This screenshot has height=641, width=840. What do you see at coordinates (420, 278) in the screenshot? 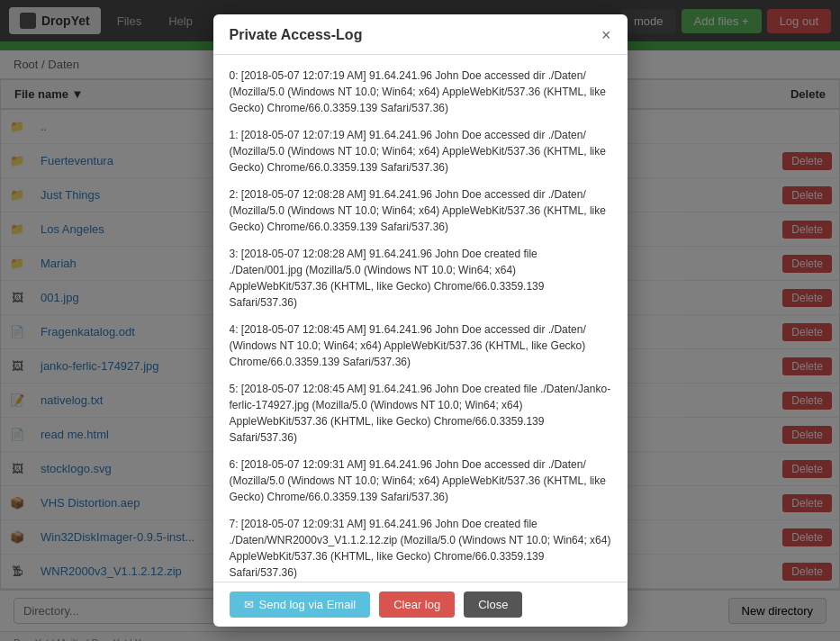
I see `log-entry: 3: [2018-05-07 12:08:28 AM] 91.64.241.96…` at bounding box center [420, 278].